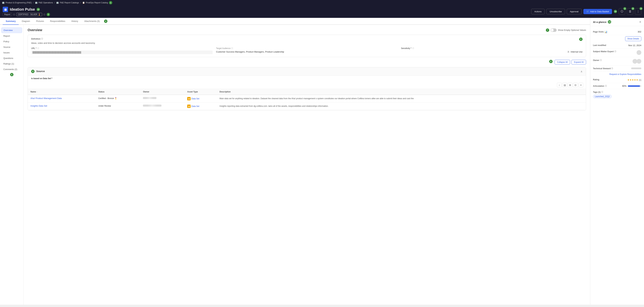  Describe the element at coordinates (12, 52) in the screenshot. I see `side-nav-issues: Issues` at that location.